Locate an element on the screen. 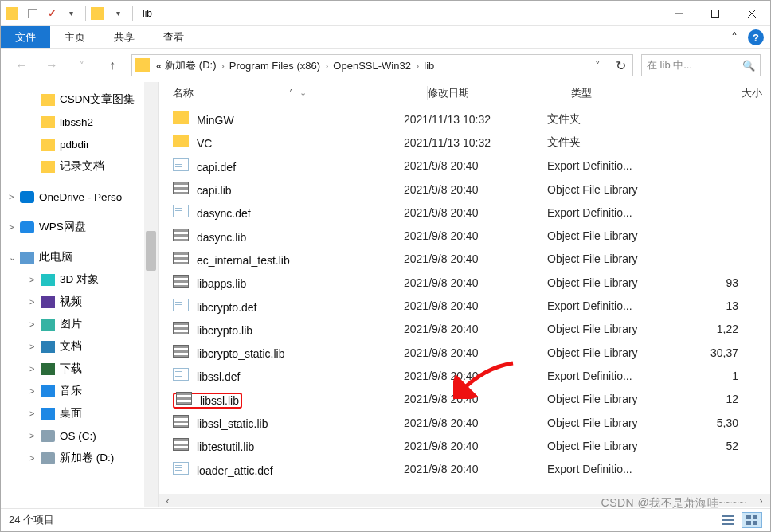 The image size is (771, 532). file-name: ec_internal_test.lib is located at coordinates (288, 260).